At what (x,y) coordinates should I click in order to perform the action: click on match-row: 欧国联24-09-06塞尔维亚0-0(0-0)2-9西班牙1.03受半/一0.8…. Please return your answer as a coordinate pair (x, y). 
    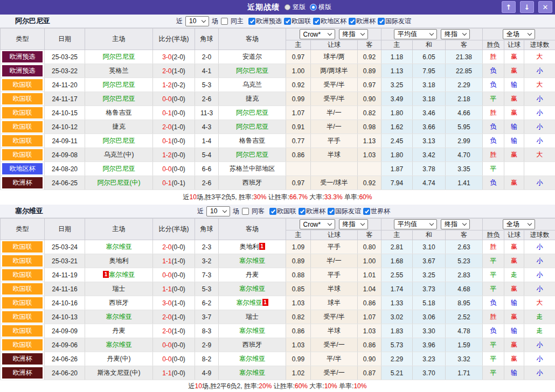
    Looking at the image, I should click on (278, 345).